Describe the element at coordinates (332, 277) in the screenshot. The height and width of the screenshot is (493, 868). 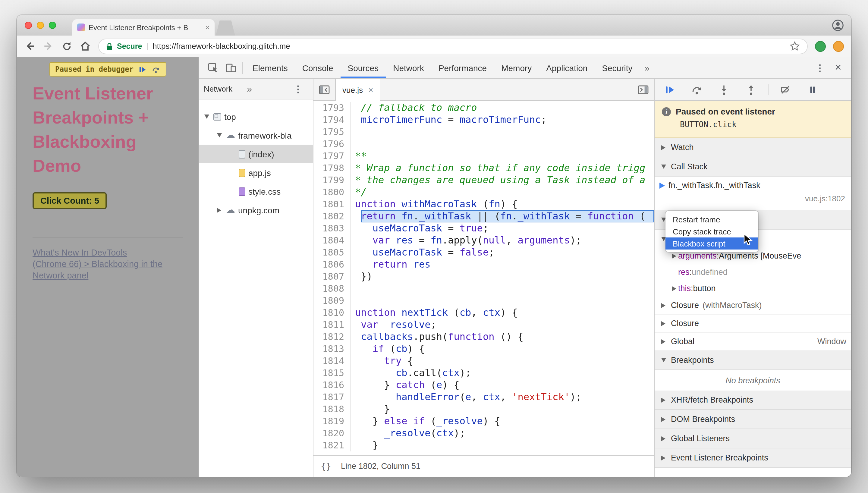
I see `line-number: 1807` at that location.